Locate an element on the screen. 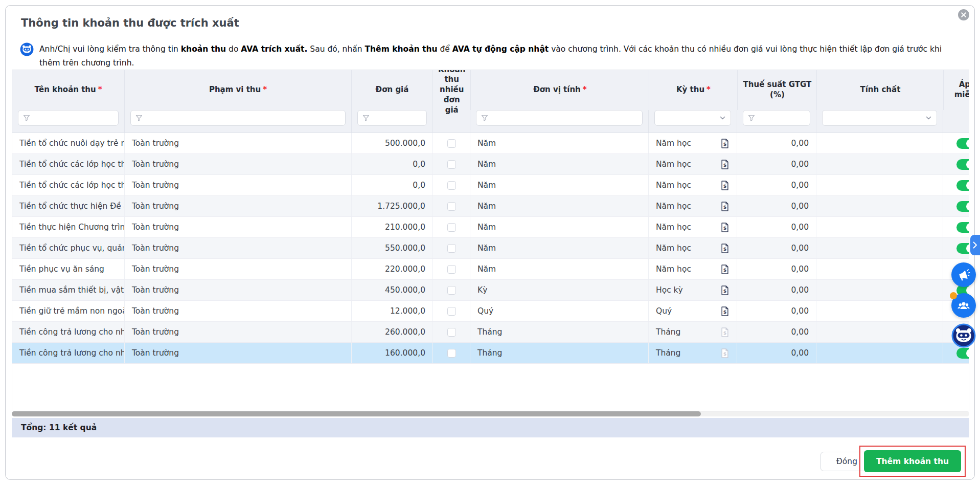 This screenshot has width=980, height=485. instruction-text: Anh/Chị vui lòng kiểm tra thông tin khoả… is located at coordinates (497, 56).